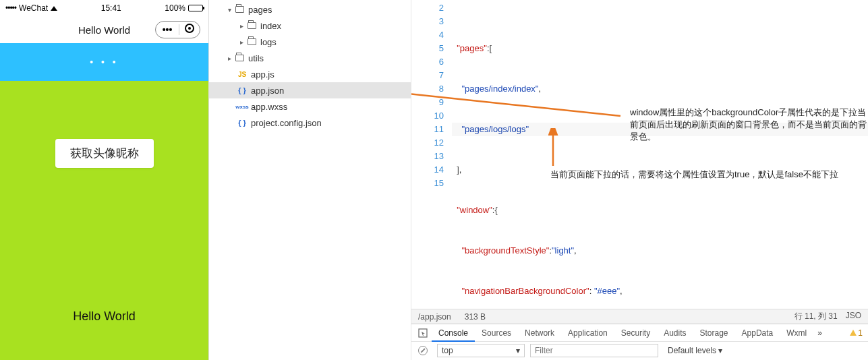  What do you see at coordinates (229, 9) in the screenshot?
I see `chevron-down-icon: ▾` at bounding box center [229, 9].